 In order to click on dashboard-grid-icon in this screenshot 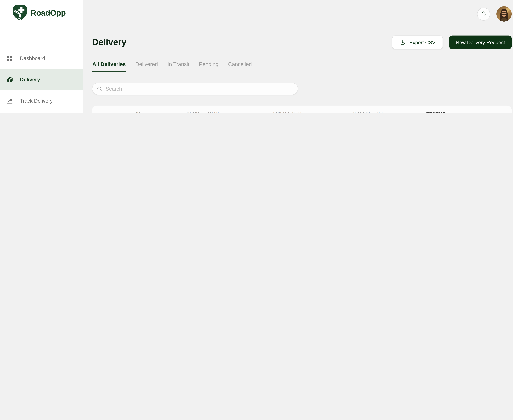, I will do `click(10, 58)`.